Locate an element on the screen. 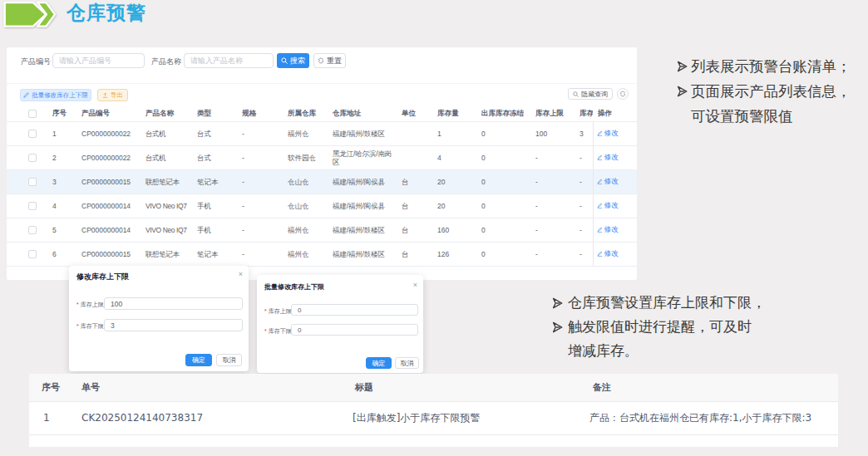 Image resolution: width=868 pixels, height=456 pixels. edit-dialog-confirm-button: 确定 is located at coordinates (199, 360).